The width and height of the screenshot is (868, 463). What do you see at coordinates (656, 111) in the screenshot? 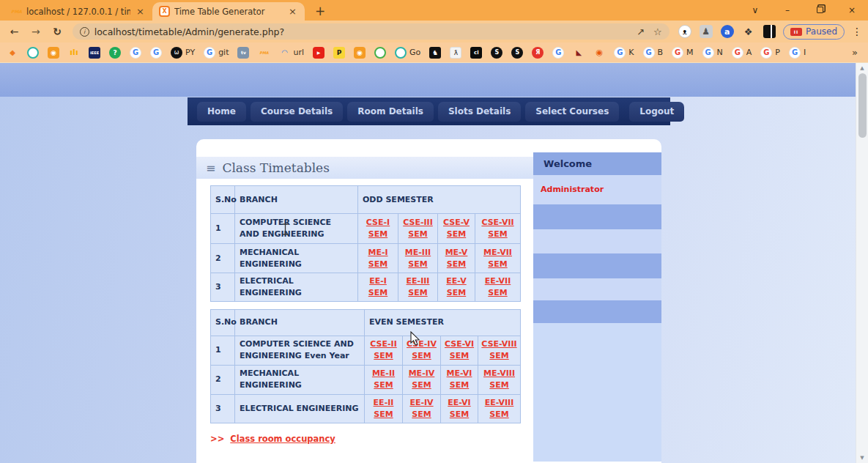
I see `nav-button: Logout` at bounding box center [656, 111].